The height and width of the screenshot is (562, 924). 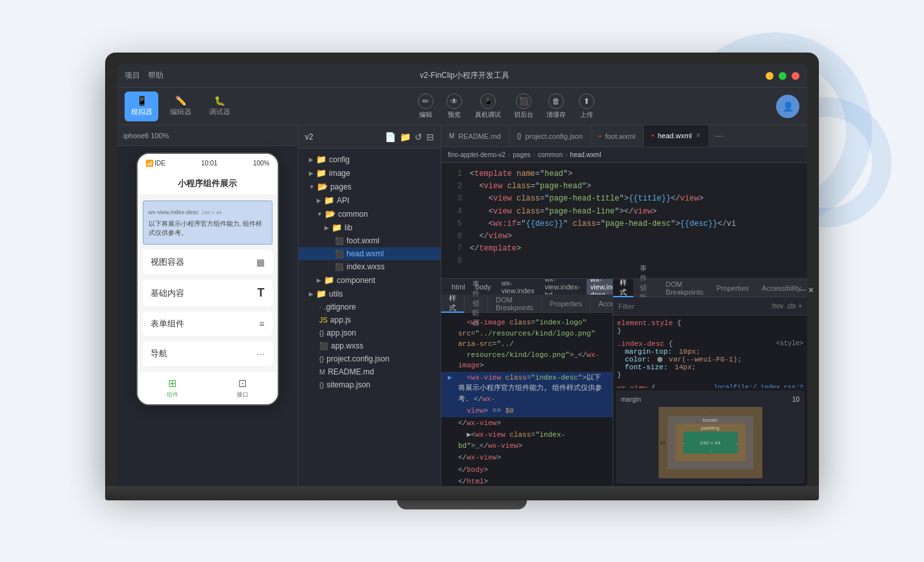 I want to click on tree-item-app-js: JS app.js, so click(x=370, y=320).